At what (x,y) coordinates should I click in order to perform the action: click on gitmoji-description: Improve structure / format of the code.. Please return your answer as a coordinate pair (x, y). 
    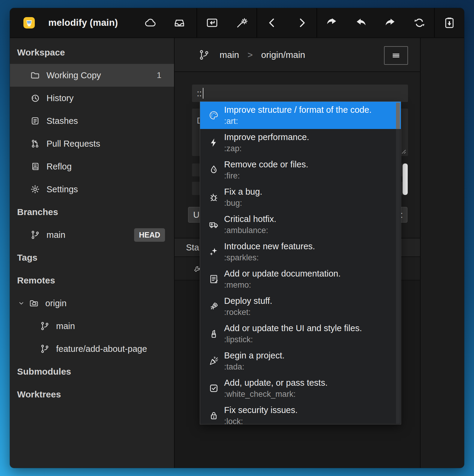
    Looking at the image, I should click on (298, 110).